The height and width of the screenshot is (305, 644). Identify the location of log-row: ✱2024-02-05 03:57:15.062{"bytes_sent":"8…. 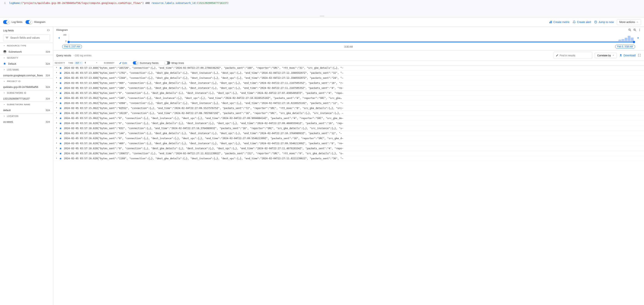
(348, 108).